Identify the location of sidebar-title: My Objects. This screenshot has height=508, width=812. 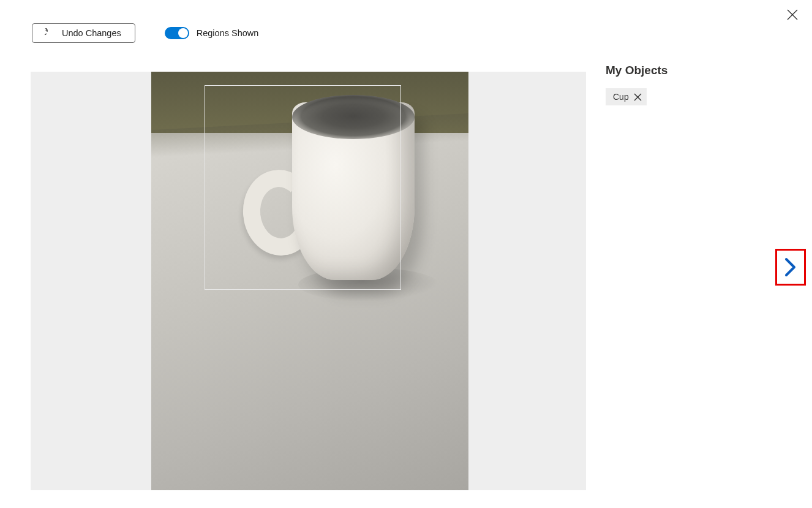
(688, 70).